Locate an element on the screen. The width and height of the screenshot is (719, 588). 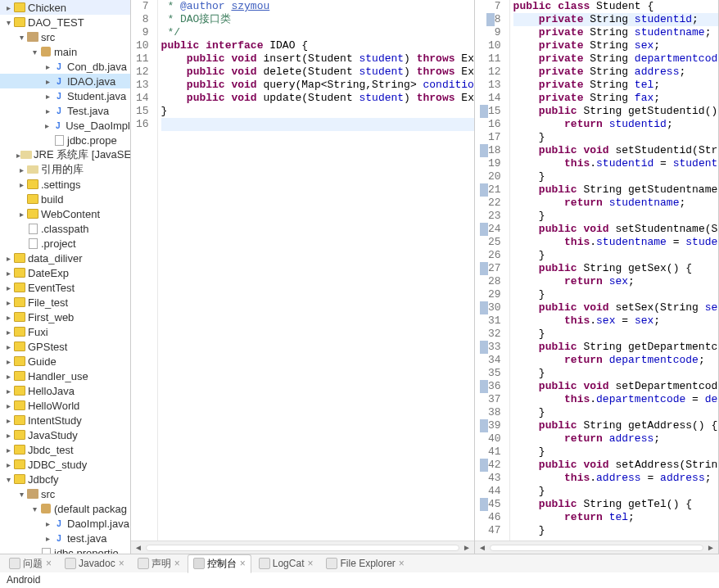
tab-控制台: 控制台× is located at coordinates (219, 563).